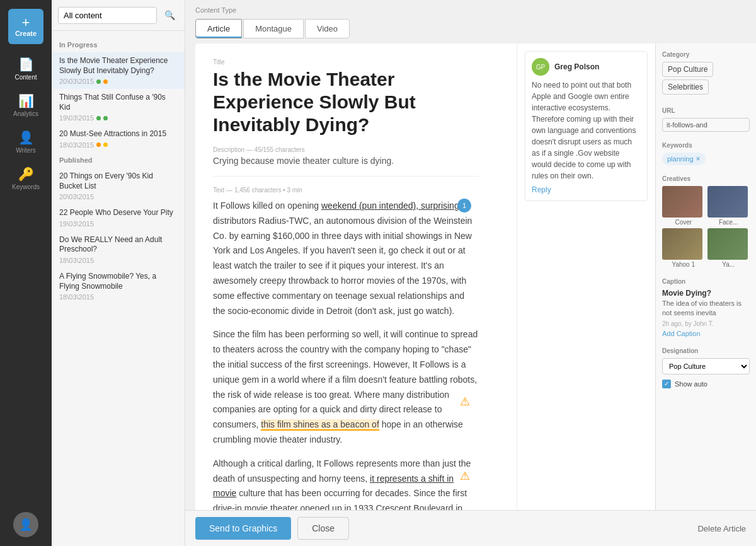 The width and height of the screenshot is (756, 546). I want to click on list-item: 20 Must-See Attractions in 2015 18\03\20…, so click(118, 139).